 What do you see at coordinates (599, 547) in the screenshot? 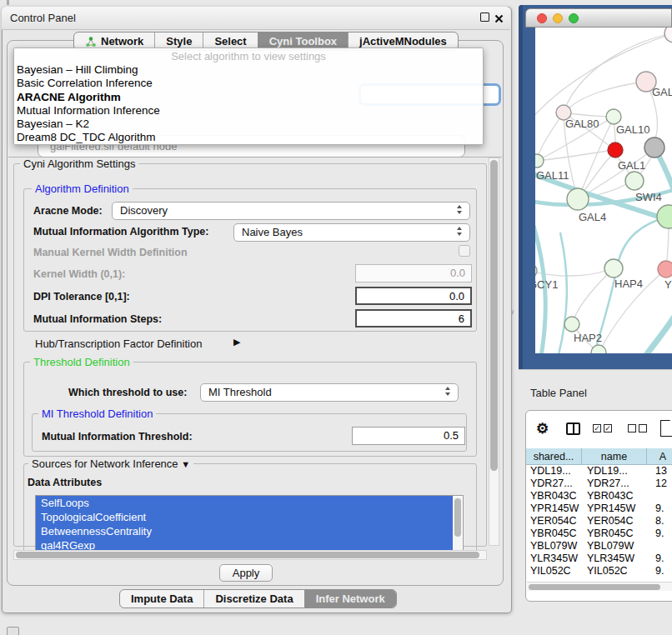
I see `table-row: YBL079WYBL079W` at bounding box center [599, 547].